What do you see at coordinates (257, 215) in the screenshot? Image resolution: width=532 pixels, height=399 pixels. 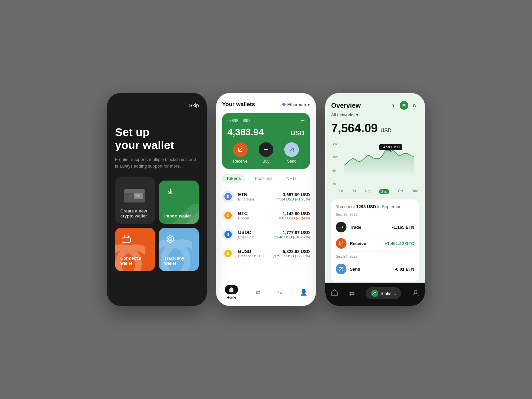 I see `btc-info: BTC Bitcoin` at bounding box center [257, 215].